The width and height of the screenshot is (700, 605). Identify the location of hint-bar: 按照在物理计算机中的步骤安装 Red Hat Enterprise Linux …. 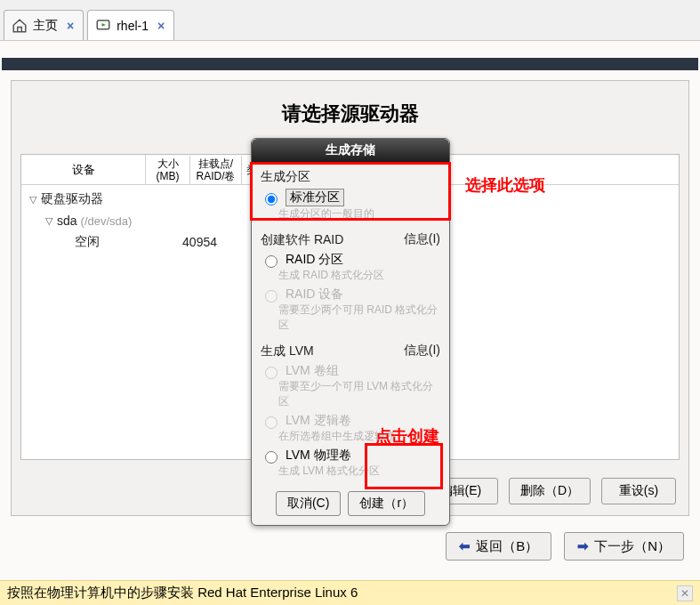
(350, 593).